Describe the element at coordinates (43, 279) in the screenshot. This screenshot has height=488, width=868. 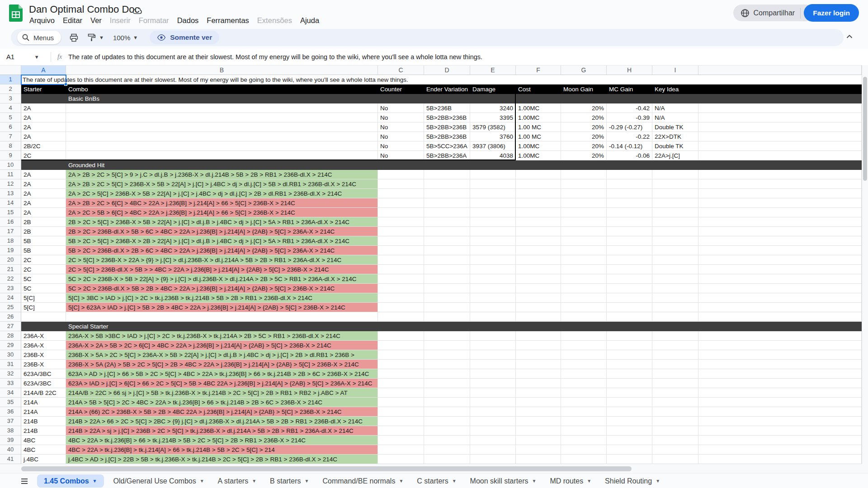
I see `grid-cell: 5C` at that location.